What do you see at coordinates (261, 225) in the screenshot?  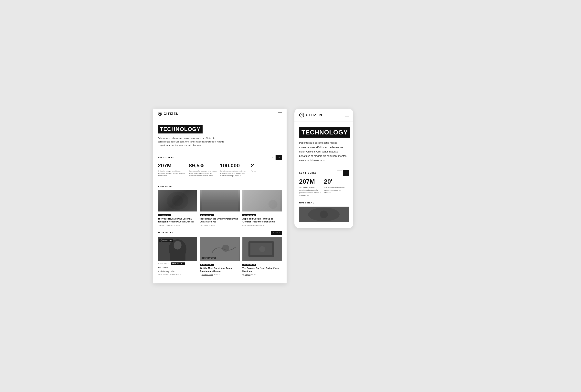 I see `card-date-3: 09.04.20` at bounding box center [261, 225].